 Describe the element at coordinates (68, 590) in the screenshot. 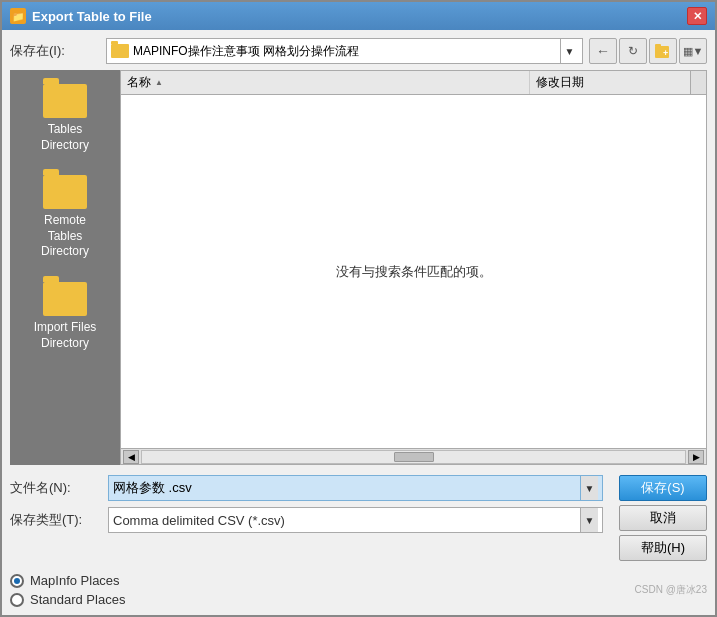

I see `radio-group: MapInfo Places Standard Places` at that location.